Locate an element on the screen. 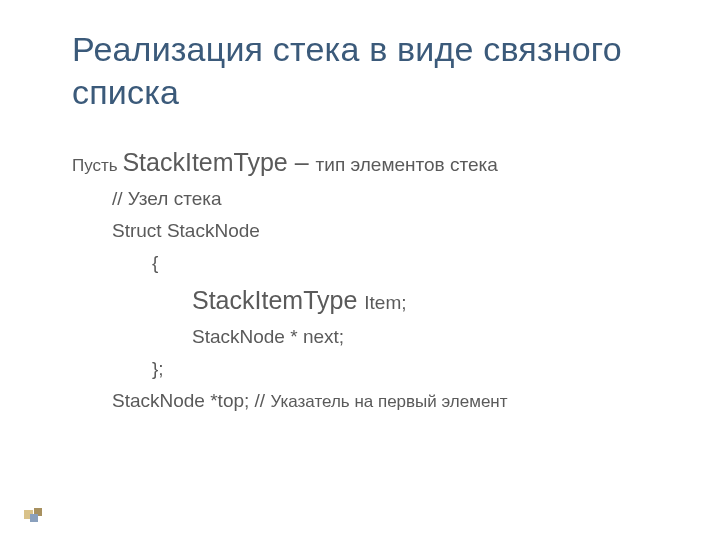  slide-title: Реализация стека в виде связного списка is located at coordinates (372, 70).